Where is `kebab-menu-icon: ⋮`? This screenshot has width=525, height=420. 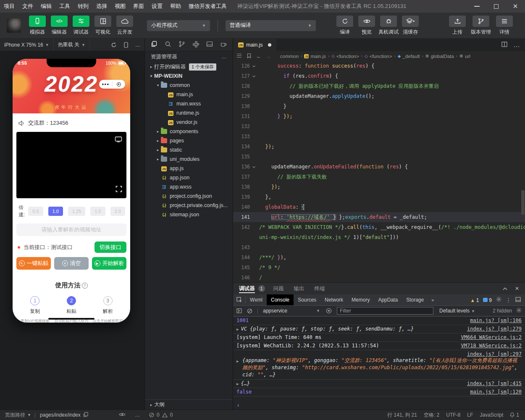 kebab-menu-icon: ⋮ is located at coordinates (508, 300).